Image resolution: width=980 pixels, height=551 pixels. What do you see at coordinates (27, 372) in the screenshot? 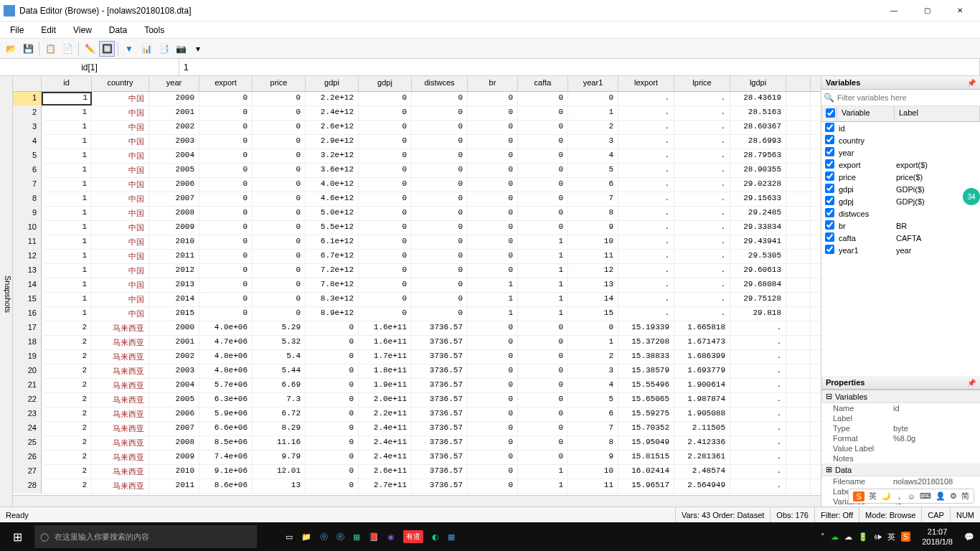
I see `row-number: 20` at bounding box center [27, 372].